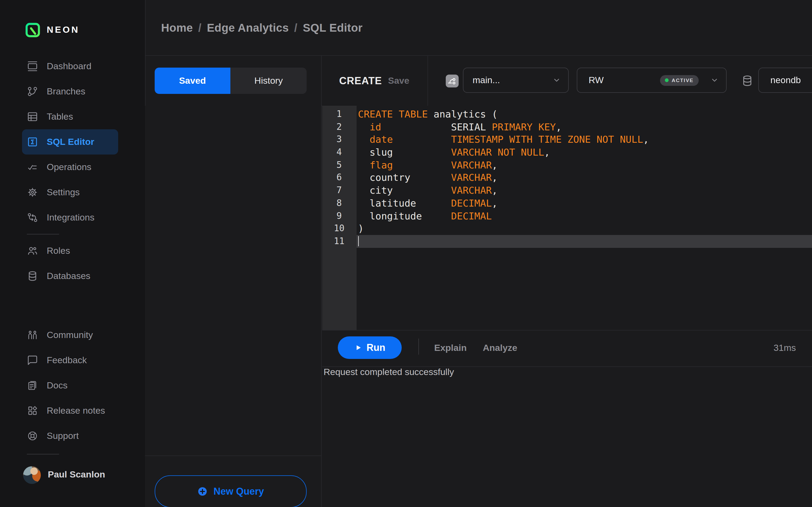  Describe the element at coordinates (233, 456) in the screenshot. I see `panel-divider` at that location.